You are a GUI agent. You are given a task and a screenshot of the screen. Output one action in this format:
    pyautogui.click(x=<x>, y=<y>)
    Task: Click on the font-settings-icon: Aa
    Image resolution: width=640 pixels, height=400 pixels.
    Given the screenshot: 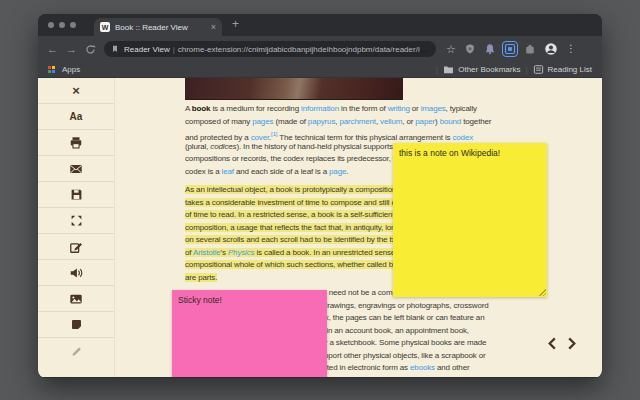 What is the action you would take?
    pyautogui.click(x=76, y=117)
    